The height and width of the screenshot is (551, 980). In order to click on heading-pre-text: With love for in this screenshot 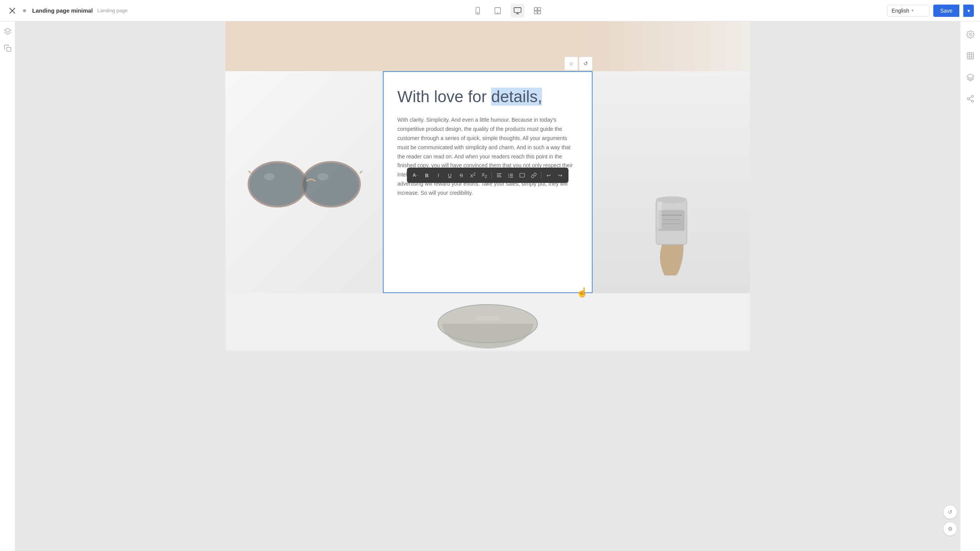, I will do `click(444, 96)`.